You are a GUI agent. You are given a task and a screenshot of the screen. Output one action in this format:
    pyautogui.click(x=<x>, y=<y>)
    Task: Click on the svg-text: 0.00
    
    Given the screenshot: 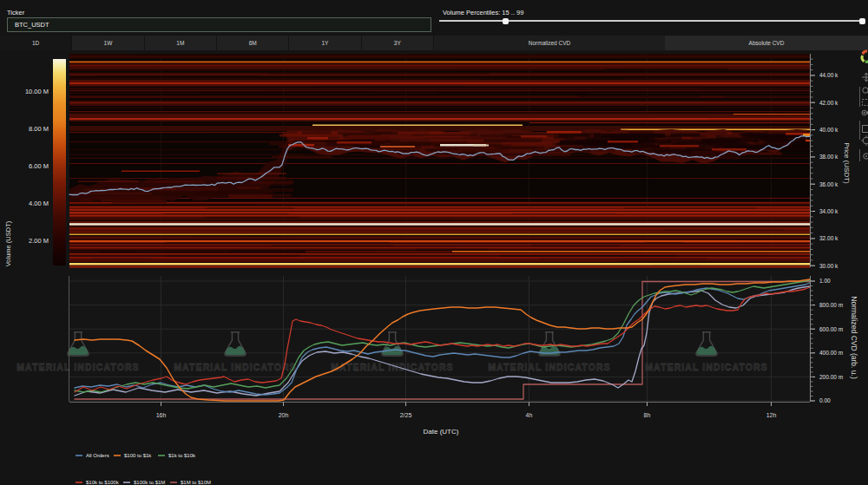 What is the action you would take?
    pyautogui.click(x=825, y=401)
    